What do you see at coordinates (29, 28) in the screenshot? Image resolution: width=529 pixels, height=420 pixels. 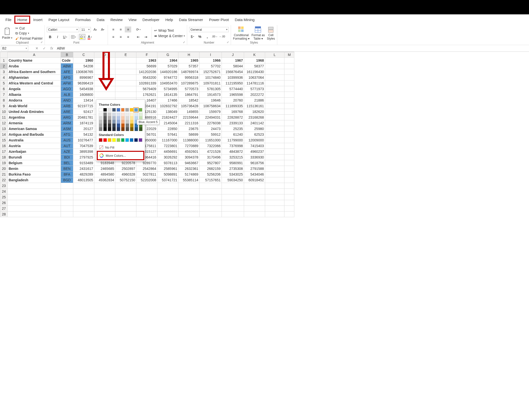 I see `cut-button: ✂Cut` at bounding box center [29, 28].